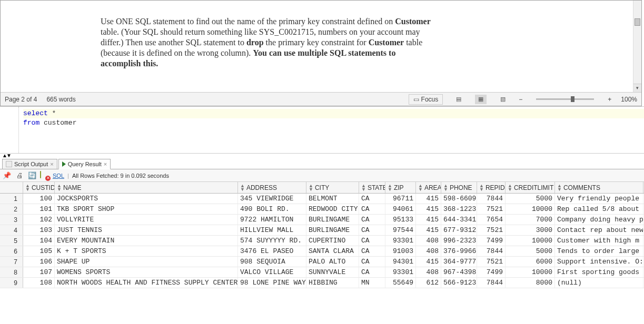  Describe the element at coordinates (322, 262) in the screenshot. I see `table-row: 7106SHAPE UP908 SEQUOIAPALO ALTOCA943014…` at that location.